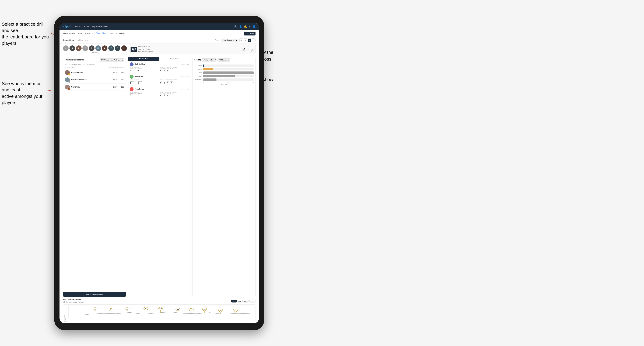  Describe the element at coordinates (217, 40) in the screenshot. I see `show-label: Show:` at that location.